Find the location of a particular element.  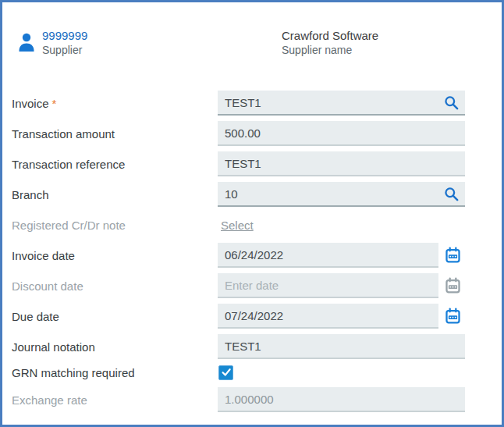

transaction-reference-label: Transaction reference is located at coordinates (110, 164).